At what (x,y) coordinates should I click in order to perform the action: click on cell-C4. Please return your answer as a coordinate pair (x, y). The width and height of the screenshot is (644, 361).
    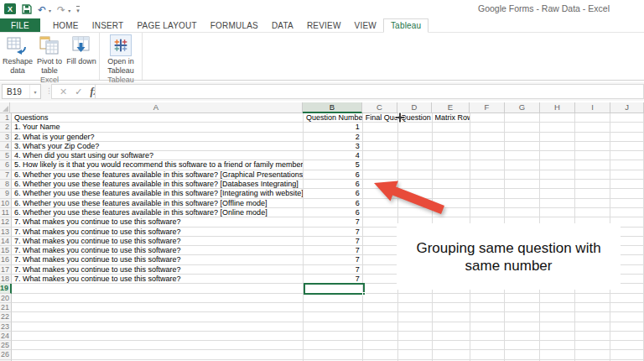
    Looking at the image, I should click on (381, 146).